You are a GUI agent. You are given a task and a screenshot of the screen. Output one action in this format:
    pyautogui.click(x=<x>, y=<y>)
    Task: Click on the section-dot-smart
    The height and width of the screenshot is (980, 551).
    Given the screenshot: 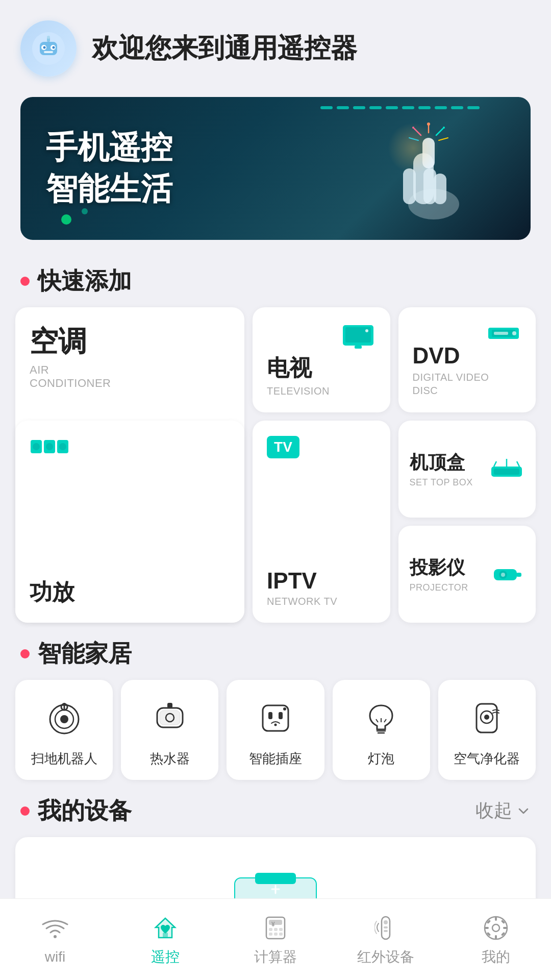 What is the action you would take?
    pyautogui.click(x=25, y=654)
    